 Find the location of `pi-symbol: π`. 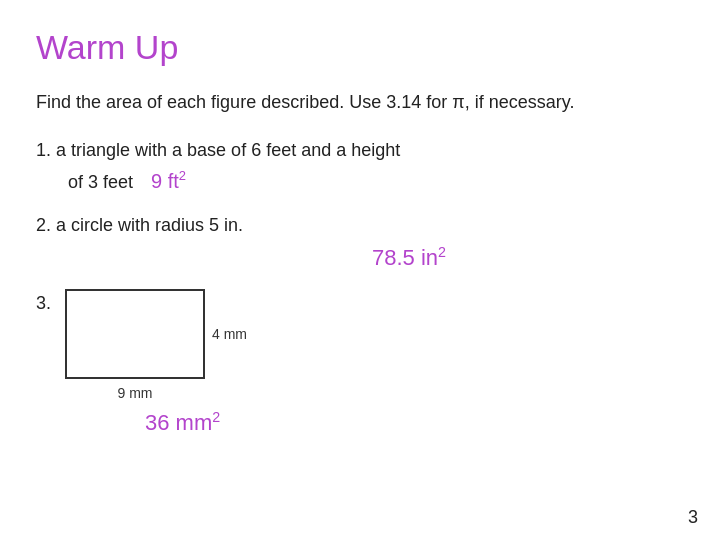

pi-symbol: π is located at coordinates (458, 102).